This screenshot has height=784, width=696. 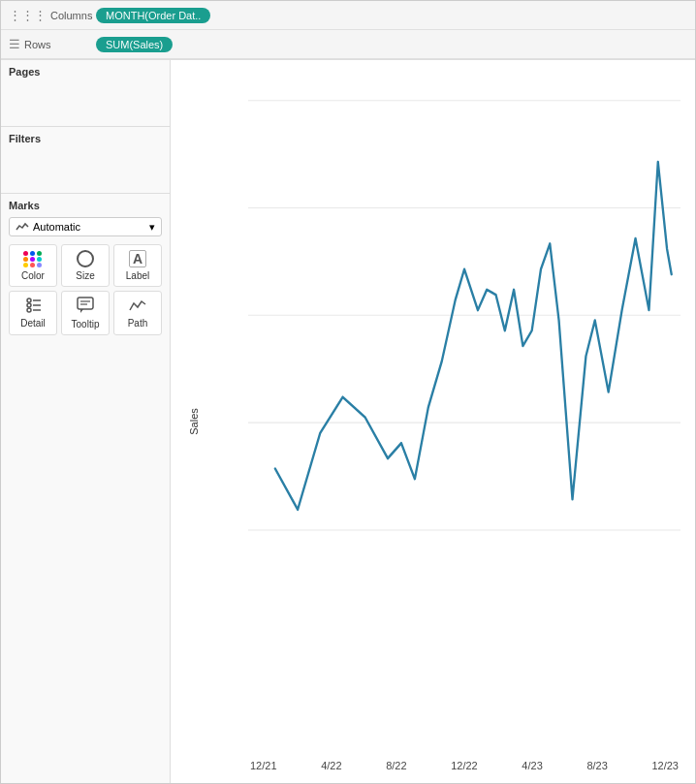 I want to click on x-label-1222: 12/22, so click(x=464, y=766).